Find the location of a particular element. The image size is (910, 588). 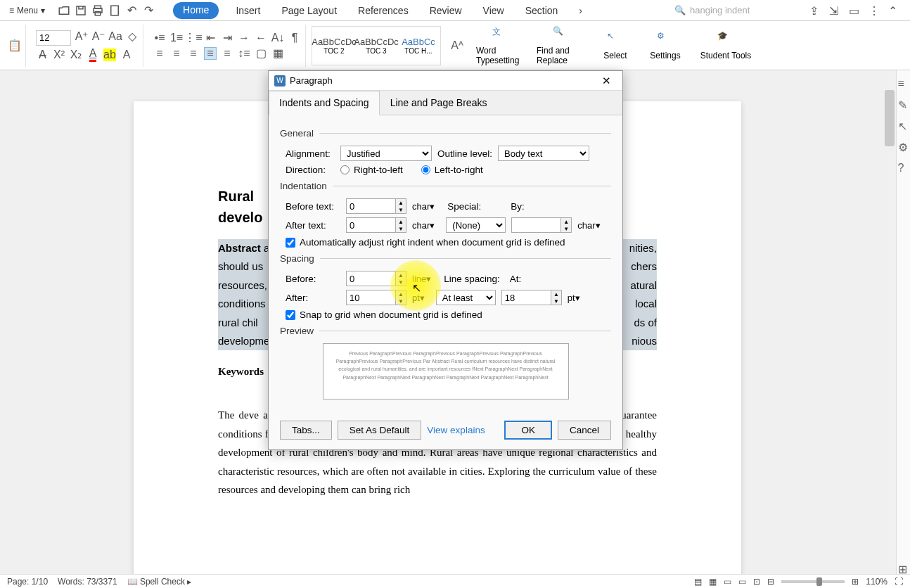

bullets-icon: •≡ is located at coordinates (160, 38).